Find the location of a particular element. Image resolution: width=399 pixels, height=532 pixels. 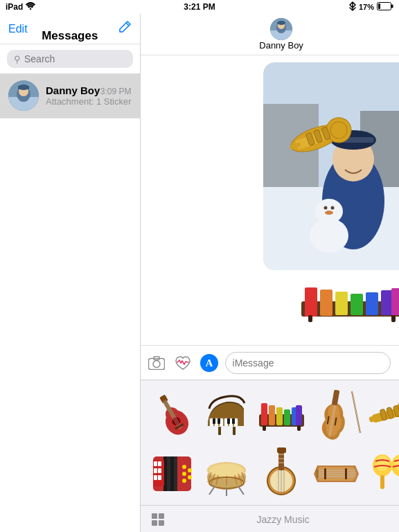

sticker-accordion is located at coordinates (172, 472).